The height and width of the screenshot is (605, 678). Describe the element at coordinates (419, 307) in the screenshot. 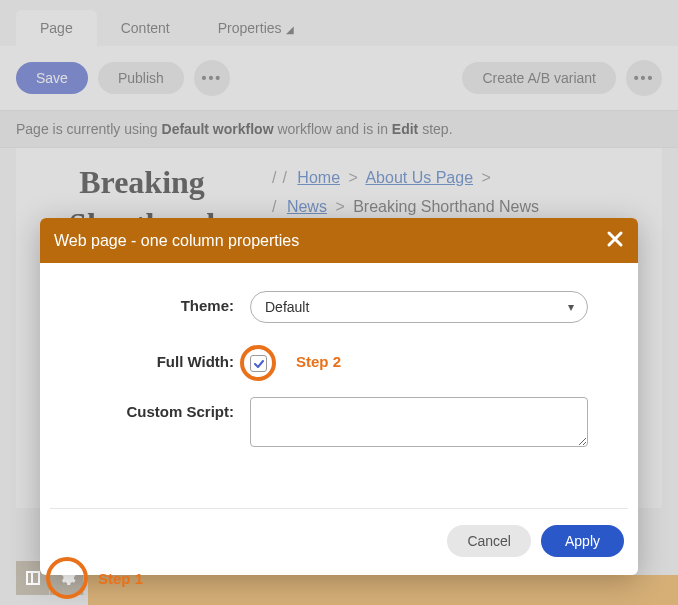

I see `theme-select: Default` at that location.